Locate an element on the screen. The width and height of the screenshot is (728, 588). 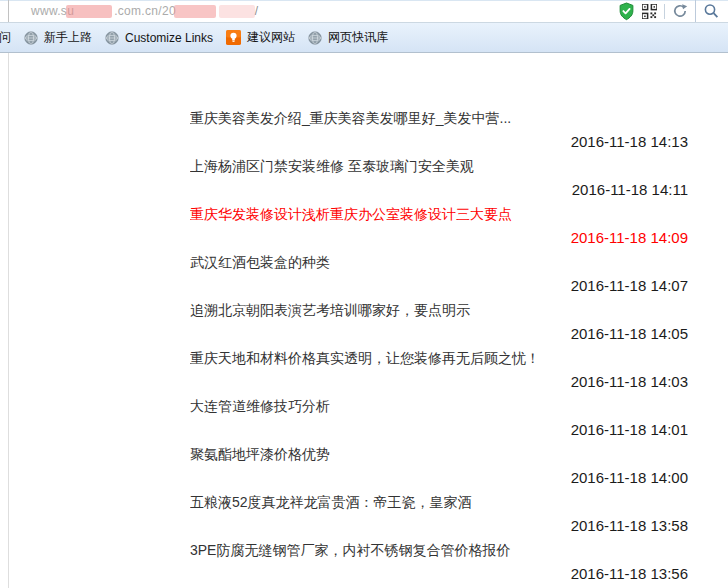
favorites-bar: 问 新手上路 Customize Links 建议网站 网页快讯库 is located at coordinates (364, 38).